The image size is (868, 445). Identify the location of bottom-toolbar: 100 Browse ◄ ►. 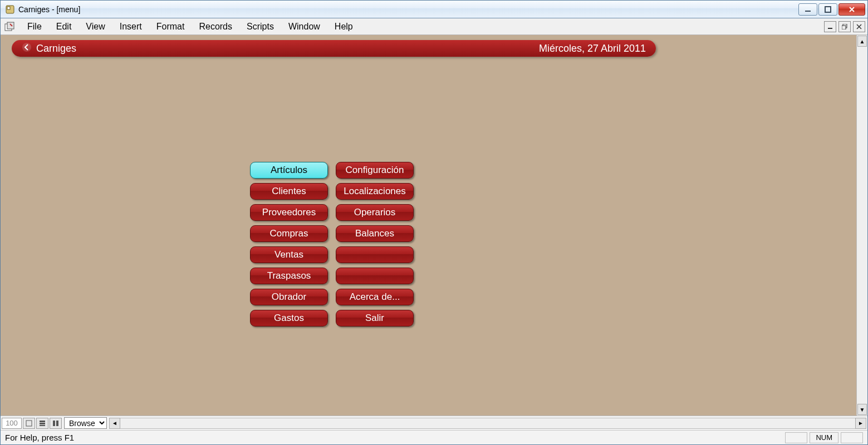
(434, 423).